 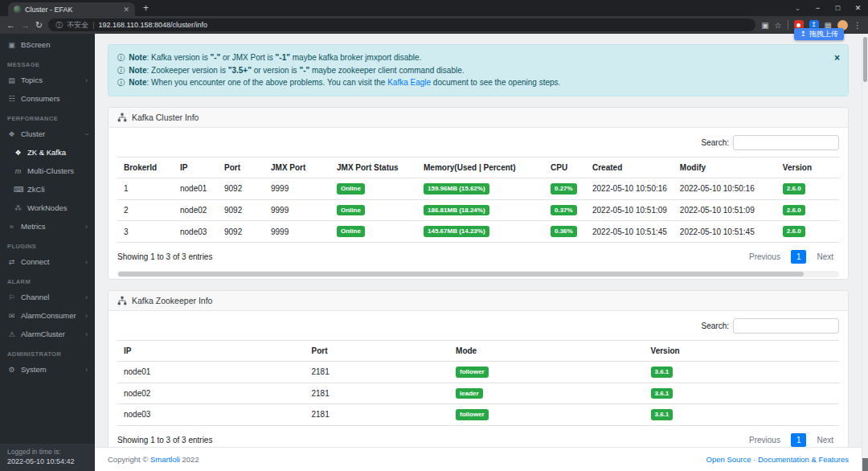 What do you see at coordinates (34, 370) in the screenshot?
I see `sidebar-item-label: System` at bounding box center [34, 370].